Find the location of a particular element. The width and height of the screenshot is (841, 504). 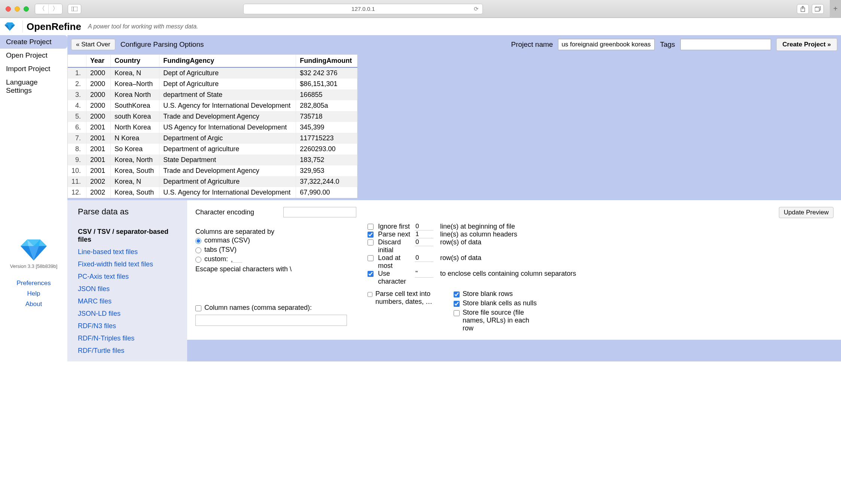

rownum-cell: 9. is located at coordinates (77, 160).